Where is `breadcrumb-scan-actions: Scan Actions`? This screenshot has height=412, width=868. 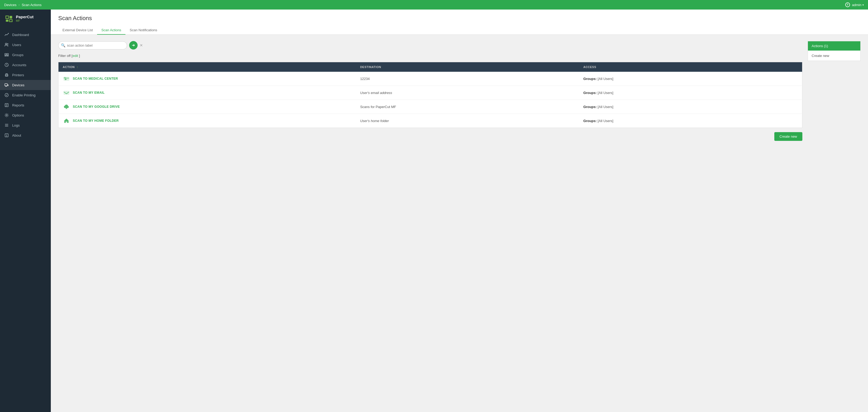
breadcrumb-scan-actions: Scan Actions is located at coordinates (32, 5).